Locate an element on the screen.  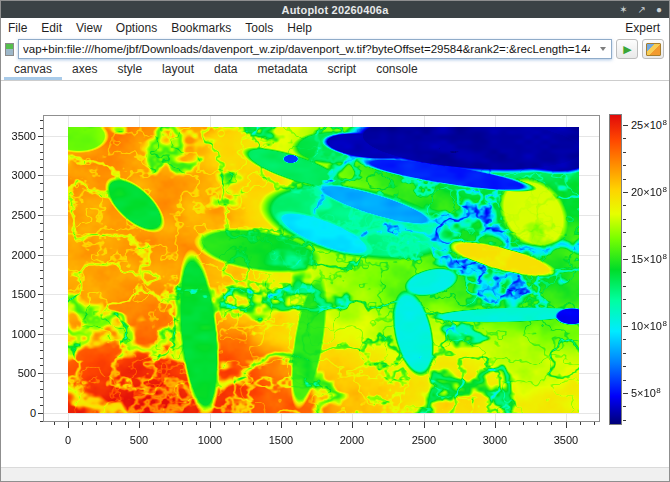
colorbar is located at coordinates (616, 270).